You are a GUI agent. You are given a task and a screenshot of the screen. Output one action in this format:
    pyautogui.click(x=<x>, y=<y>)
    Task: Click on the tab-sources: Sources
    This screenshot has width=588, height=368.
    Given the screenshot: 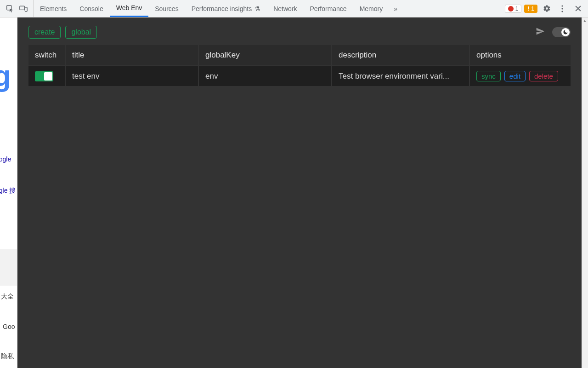 What is the action you would take?
    pyautogui.click(x=166, y=8)
    